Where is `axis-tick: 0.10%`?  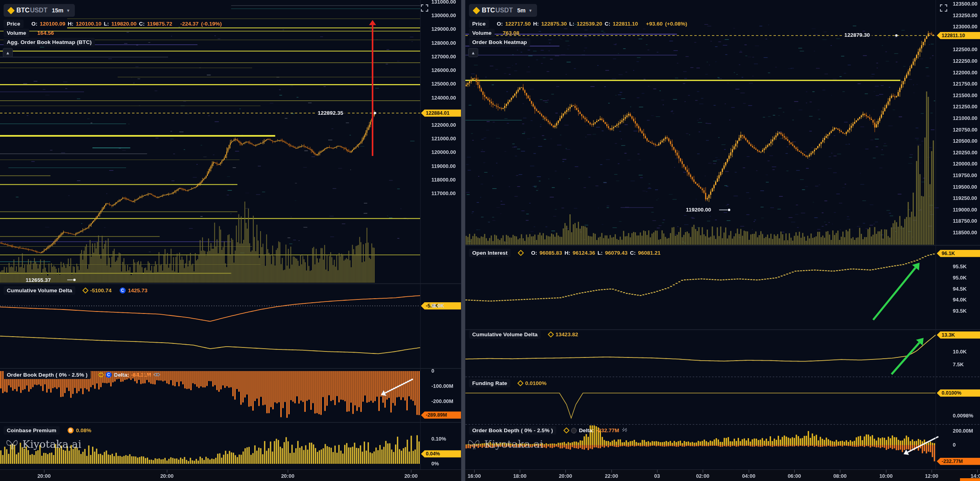
axis-tick: 0.10% is located at coordinates (439, 439).